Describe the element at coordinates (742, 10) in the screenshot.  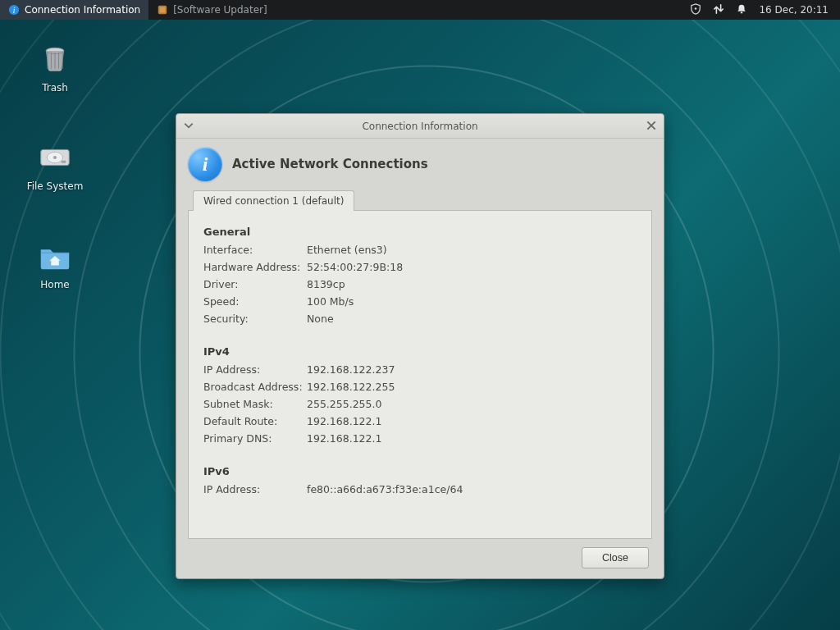
I see `notification-bell-icon` at that location.